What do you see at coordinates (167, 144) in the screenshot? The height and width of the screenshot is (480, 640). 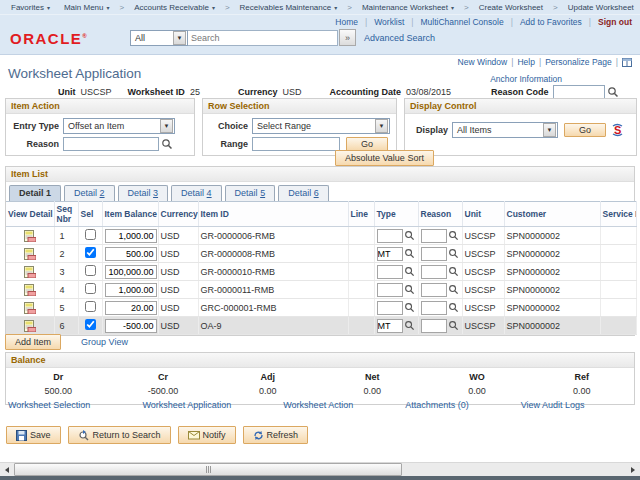 I see `item-action-reason-lookup-icon` at bounding box center [167, 144].